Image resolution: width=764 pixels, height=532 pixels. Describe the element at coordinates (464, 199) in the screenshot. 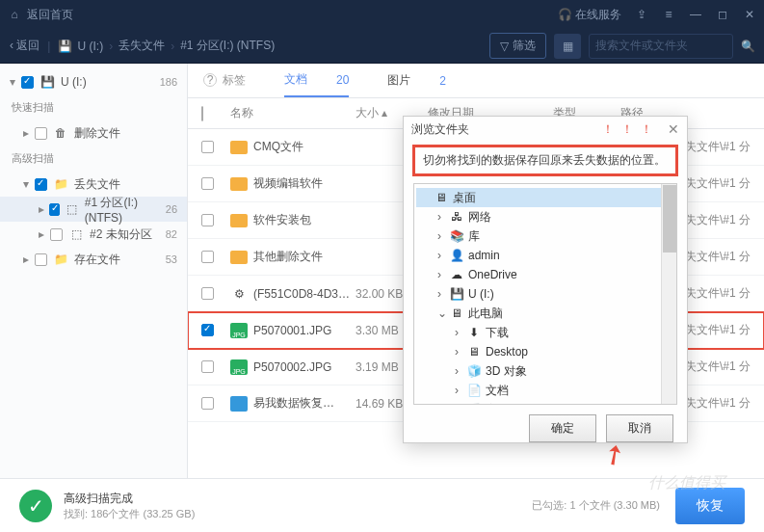

I see `tree-label: 桌面` at that location.